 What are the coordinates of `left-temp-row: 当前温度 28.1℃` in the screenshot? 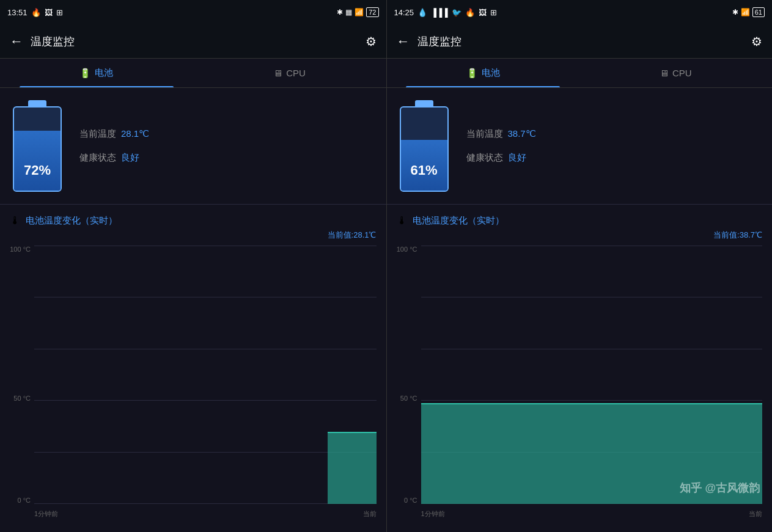 It's located at (114, 134).